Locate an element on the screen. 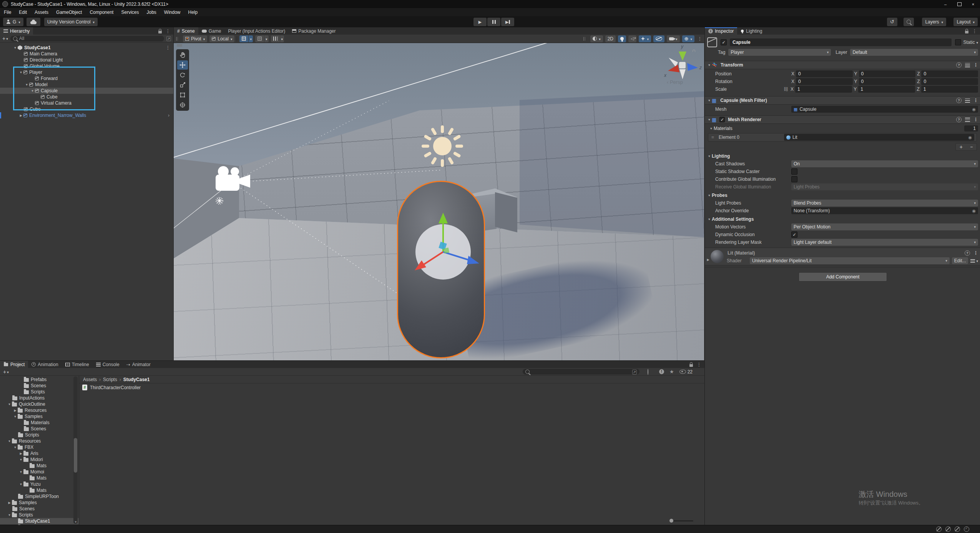 This screenshot has width=980, height=533. compile-ok-icon is located at coordinates (967, 529).